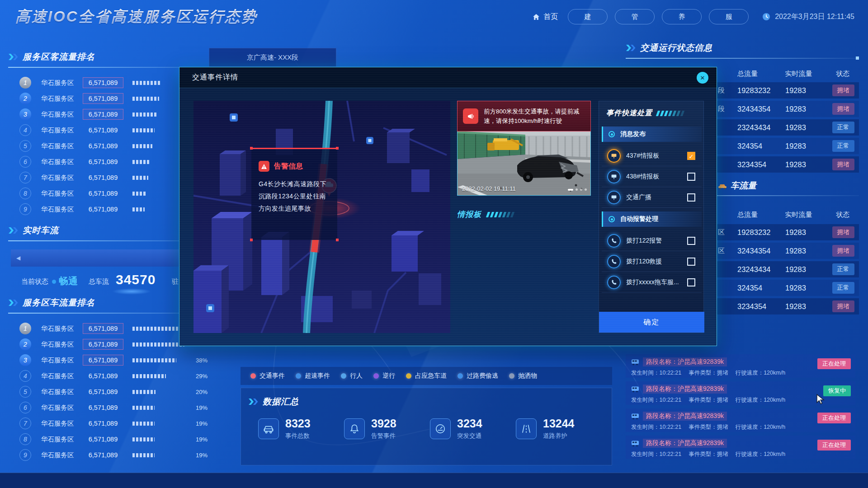  I want to click on top-header: 高速IOC全省高速服务区运行态势 首页 建 管 养 服 2022年3月23日 1…, so click(434, 17).